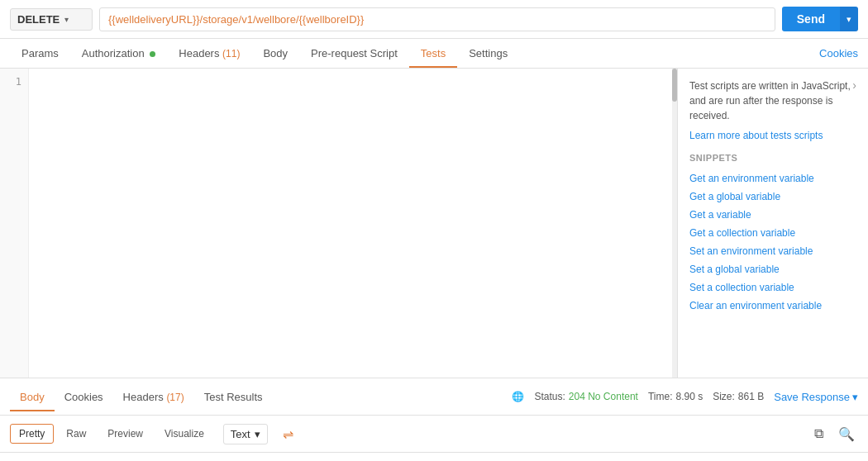 The image size is (868, 461). I want to click on snippet-set-env-var: Set an environment variable, so click(773, 251).